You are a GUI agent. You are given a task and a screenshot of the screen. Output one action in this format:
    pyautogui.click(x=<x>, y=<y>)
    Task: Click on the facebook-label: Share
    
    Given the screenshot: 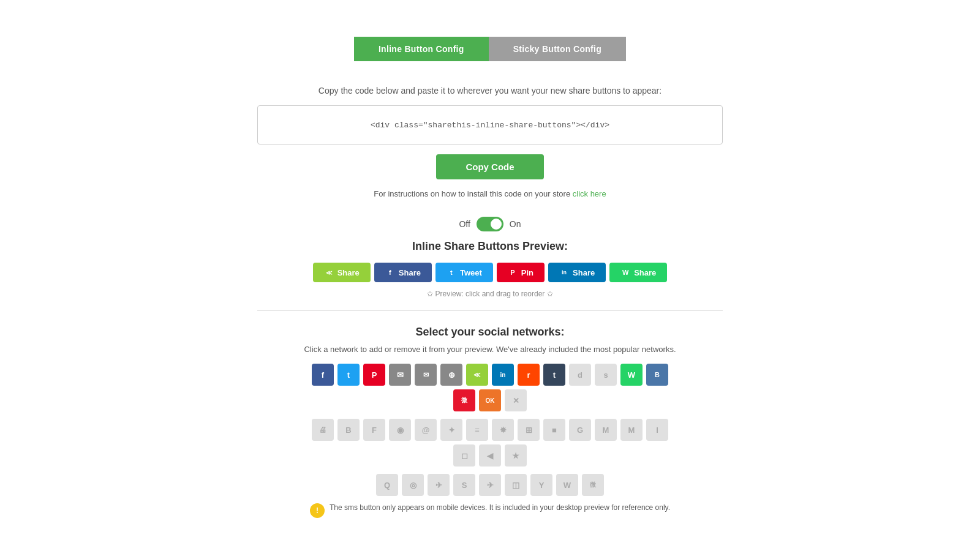 What is the action you would take?
    pyautogui.click(x=410, y=273)
    